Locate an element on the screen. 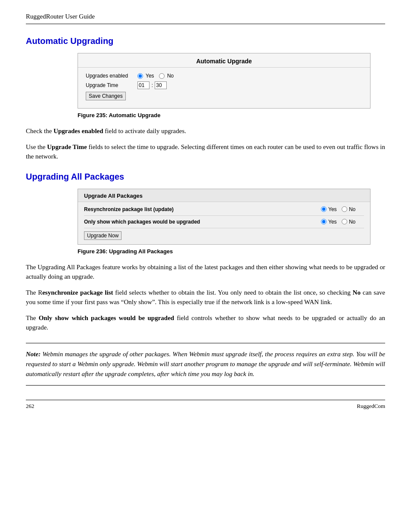  upgrade-now-button: Upgrade Now is located at coordinates (103, 236).